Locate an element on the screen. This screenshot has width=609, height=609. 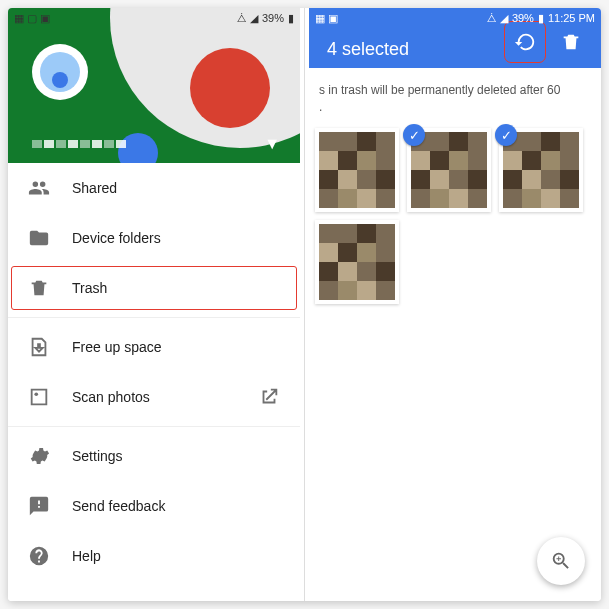
freeup-icon is located at coordinates (39, 347).